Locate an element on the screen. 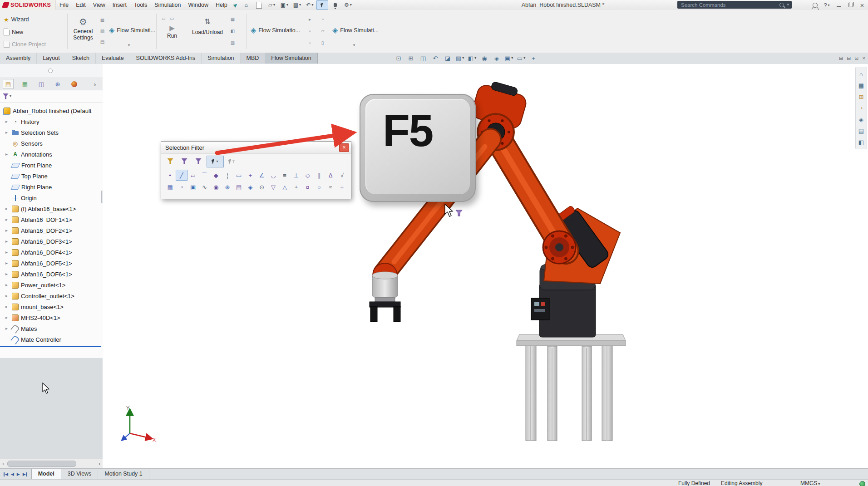  scroll-left-icon is located at coordinates (3, 464).